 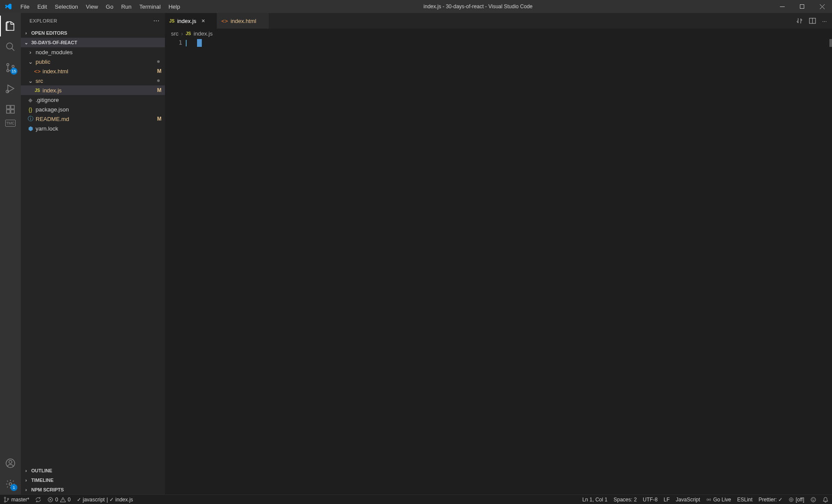 What do you see at coordinates (796, 500) in the screenshot?
I see `status-spell: [off]` at bounding box center [796, 500].